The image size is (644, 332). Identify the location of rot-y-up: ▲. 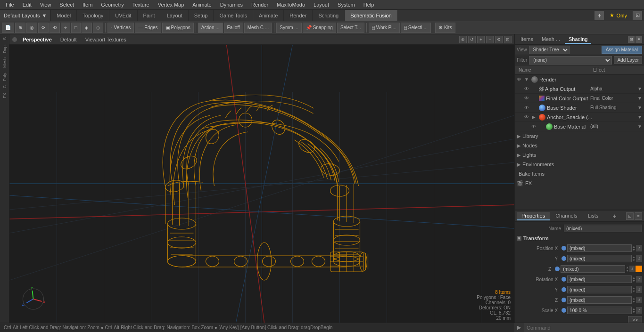
(634, 288).